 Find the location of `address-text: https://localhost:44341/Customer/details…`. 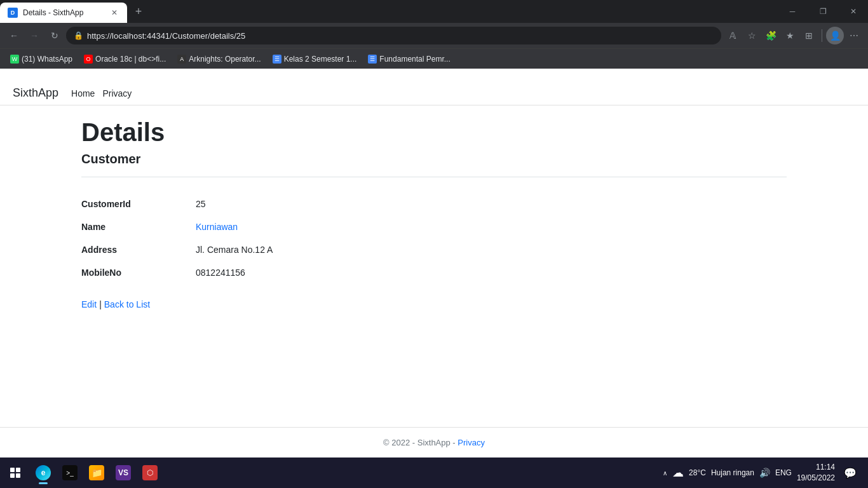

address-text: https://localhost:44341/Customer/details… is located at coordinates (400, 36).